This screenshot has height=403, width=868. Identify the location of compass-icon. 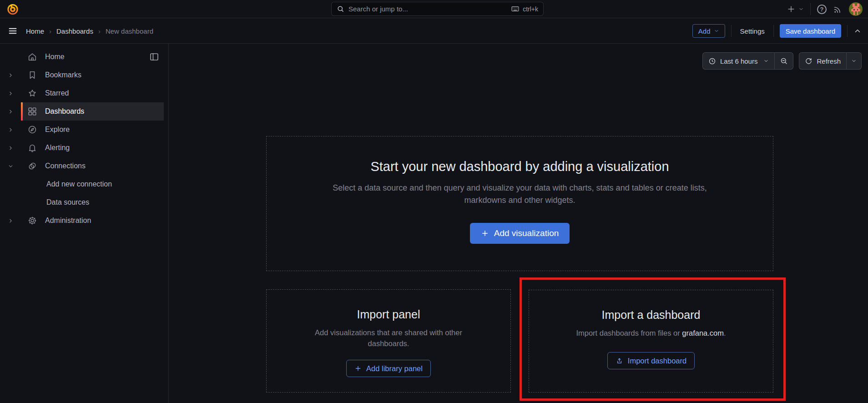
(32, 130).